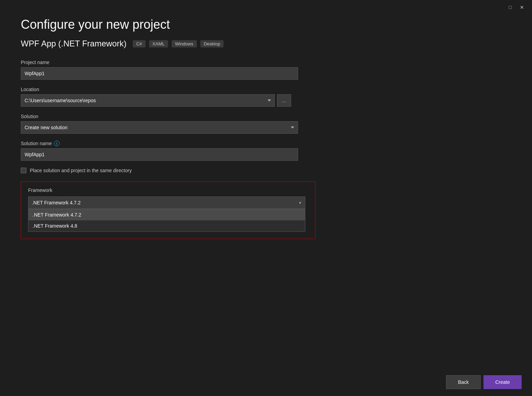 The height and width of the screenshot is (396, 532). Describe the element at coordinates (484, 382) in the screenshot. I see `bottom-bar: Back Create` at that location.